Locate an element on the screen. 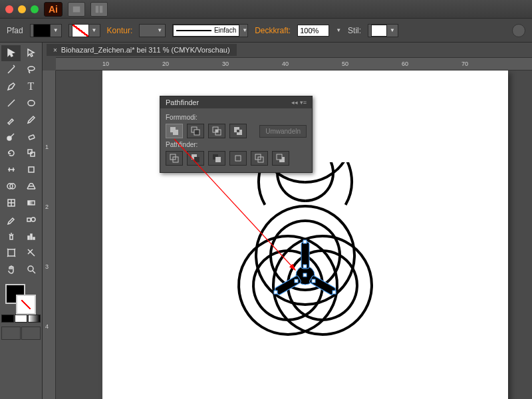  rotate-tool is located at coordinates (11, 153).